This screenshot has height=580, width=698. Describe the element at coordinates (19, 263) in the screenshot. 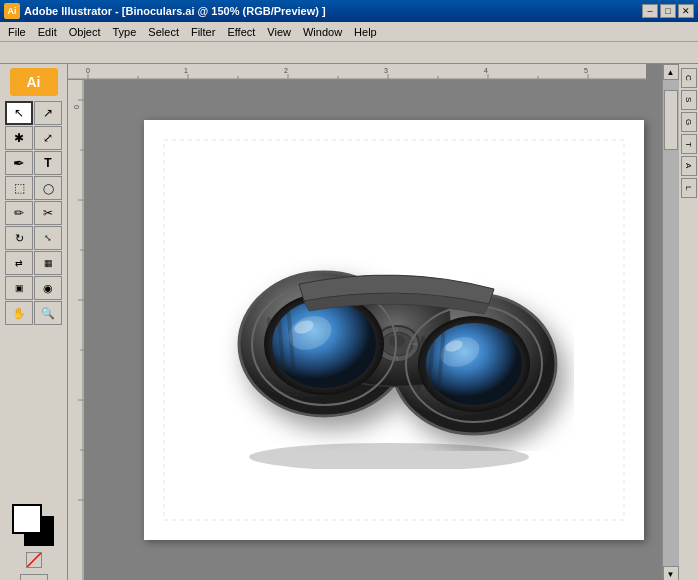

I see `blend-tool-btn: ⇄` at that location.